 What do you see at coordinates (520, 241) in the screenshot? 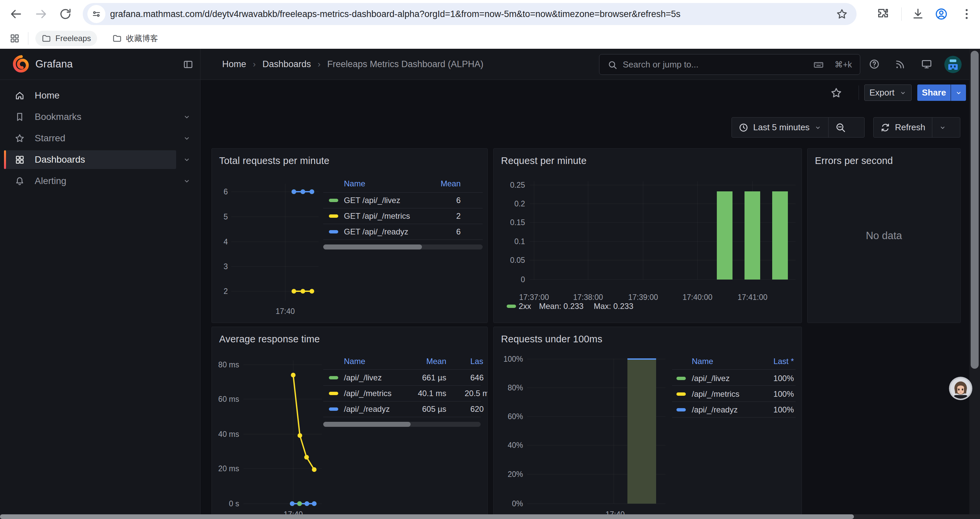
I see `y-axis-tick: 0.1` at bounding box center [520, 241].